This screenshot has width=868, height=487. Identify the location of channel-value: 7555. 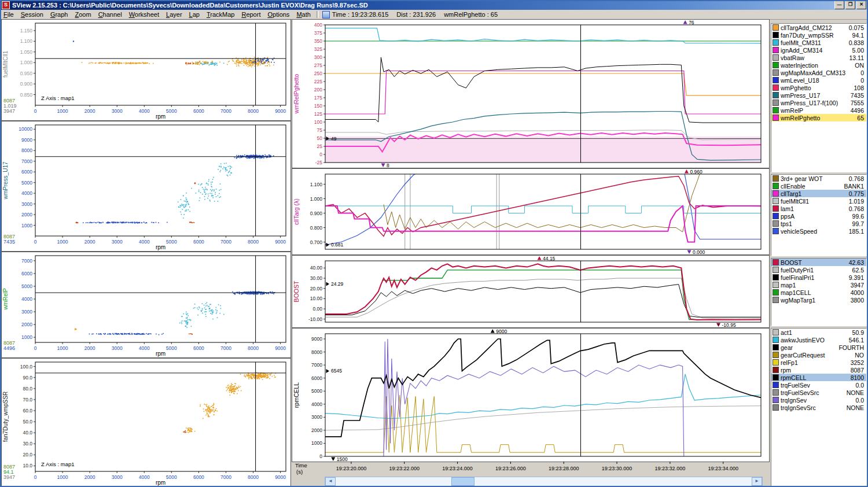
(858, 103).